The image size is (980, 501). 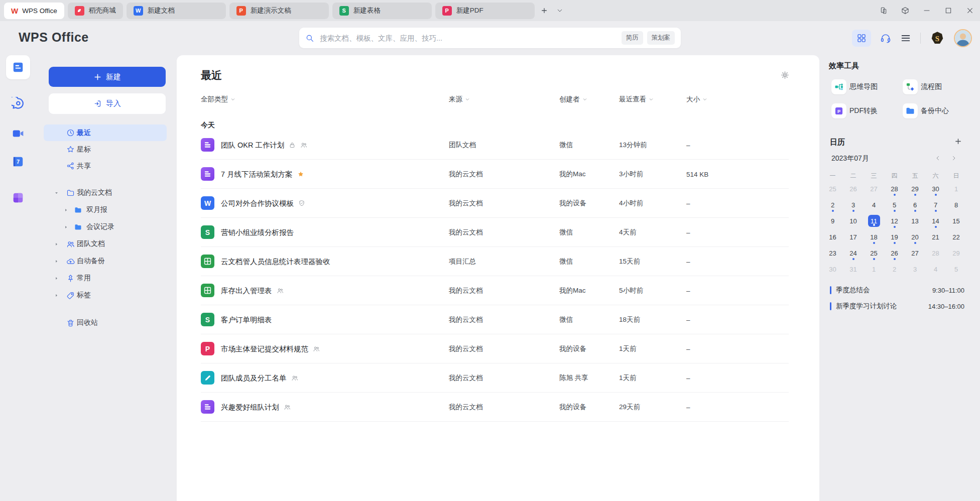 What do you see at coordinates (853, 253) in the screenshot?
I see `calendar-day: 24` at bounding box center [853, 253].